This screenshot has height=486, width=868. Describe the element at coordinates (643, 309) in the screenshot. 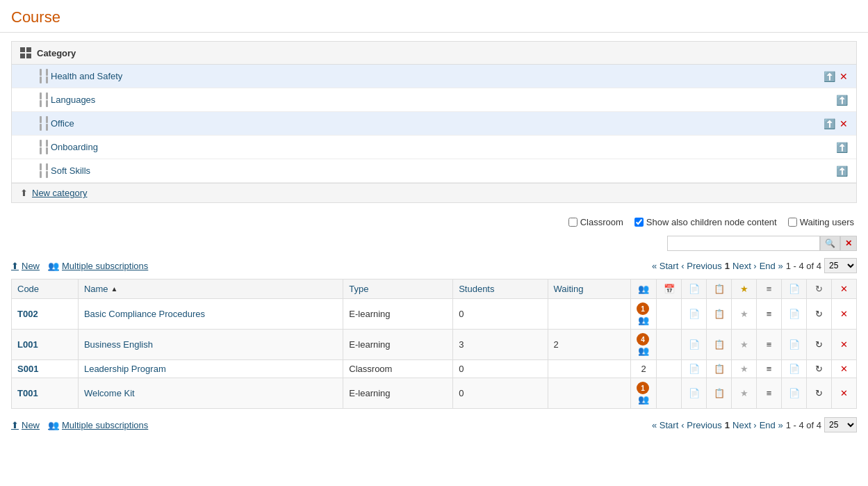

I see `badge-circle: 1` at that location.